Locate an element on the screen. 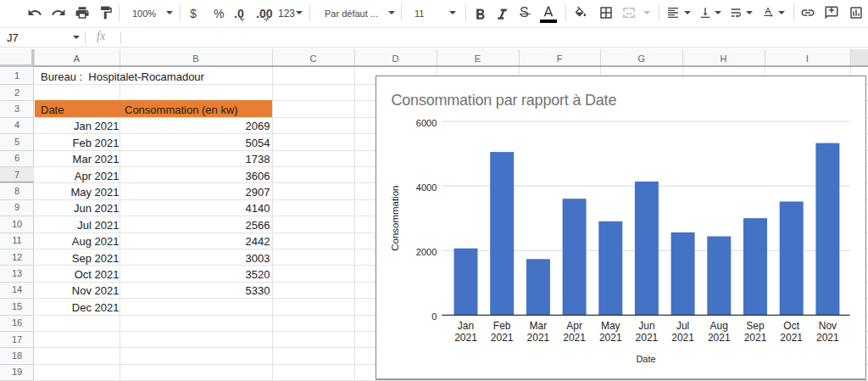  svg-text: Jan is located at coordinates (466, 327).